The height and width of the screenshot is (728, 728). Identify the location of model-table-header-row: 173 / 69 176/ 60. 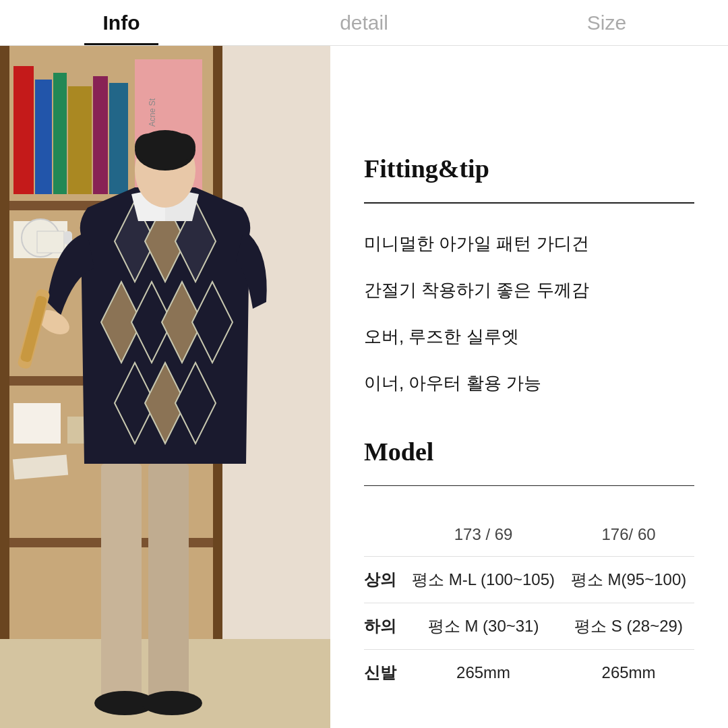
(529, 535).